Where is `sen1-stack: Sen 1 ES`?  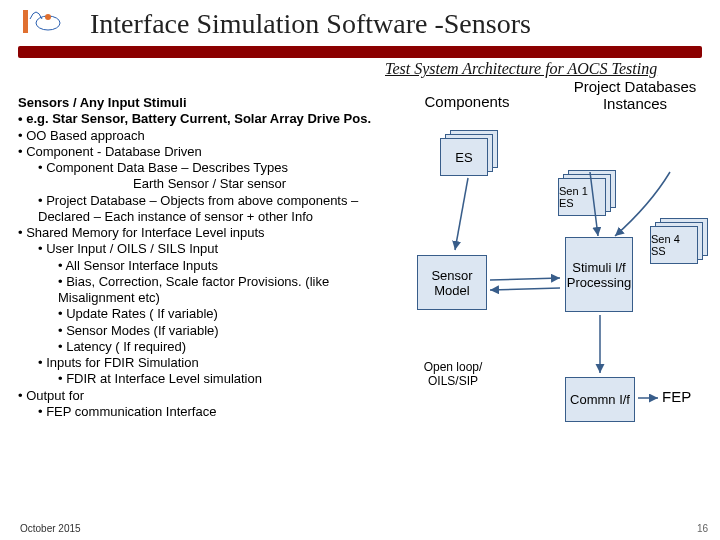 sen1-stack: Sen 1 ES is located at coordinates (588, 194).